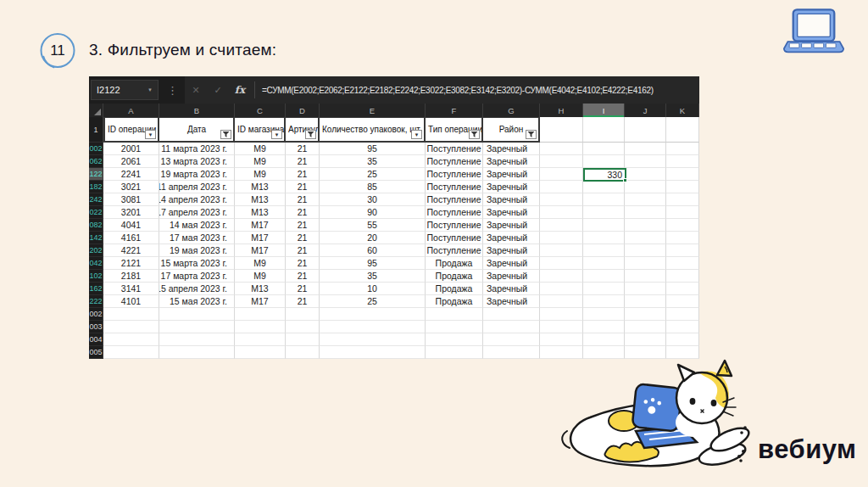 This screenshot has height=487, width=868. What do you see at coordinates (373, 238) in the screenshot?
I see `cell: 20` at bounding box center [373, 238].